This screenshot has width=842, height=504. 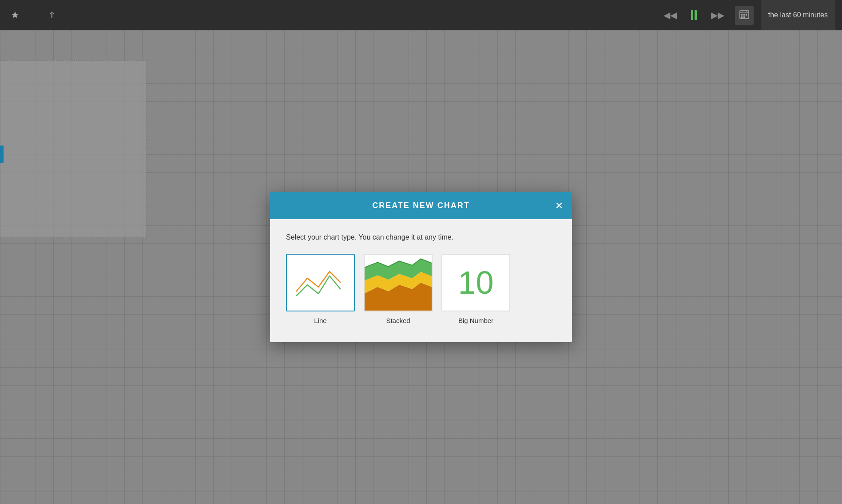 I want to click on chart-option-stacked: Stacked, so click(x=398, y=289).